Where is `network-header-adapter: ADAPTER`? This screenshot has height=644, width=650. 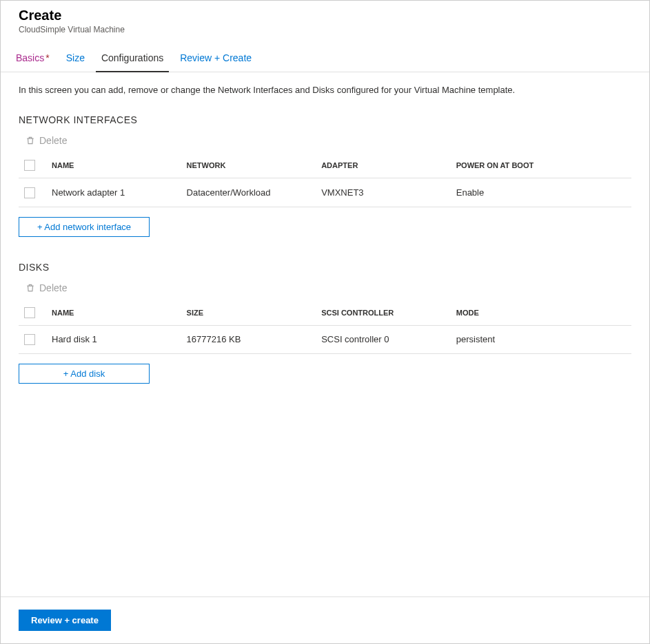
network-header-adapter: ADAPTER is located at coordinates (383, 165).